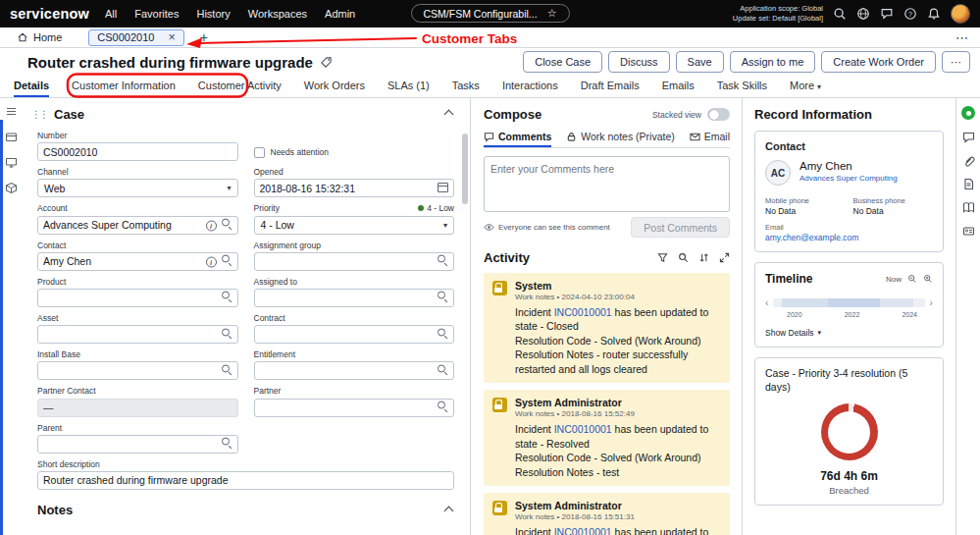 This screenshot has width=980, height=535. What do you see at coordinates (606, 185) in the screenshot?
I see `comment-textarea` at bounding box center [606, 185].